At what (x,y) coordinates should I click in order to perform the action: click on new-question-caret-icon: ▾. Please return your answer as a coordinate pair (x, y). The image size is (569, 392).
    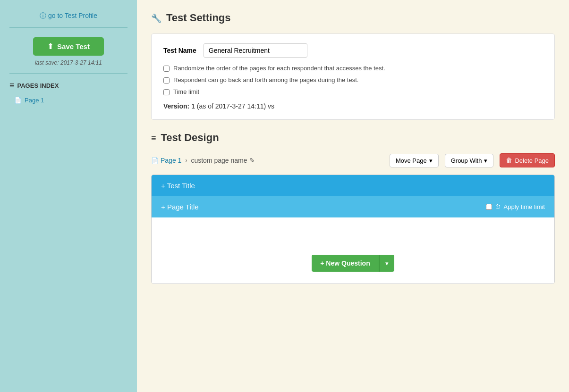
    Looking at the image, I should click on (387, 263).